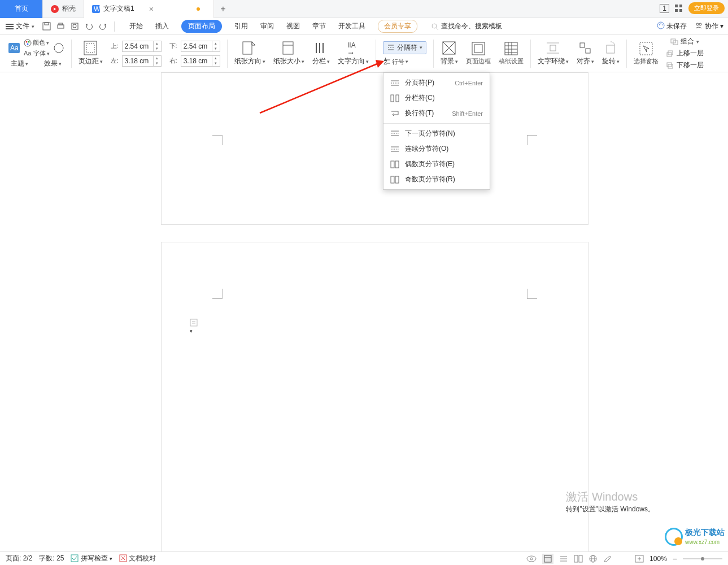 Image resolution: width=728 pixels, height=565 pixels. Describe the element at coordinates (59, 48) in the screenshot. I see `effect-button` at that location.